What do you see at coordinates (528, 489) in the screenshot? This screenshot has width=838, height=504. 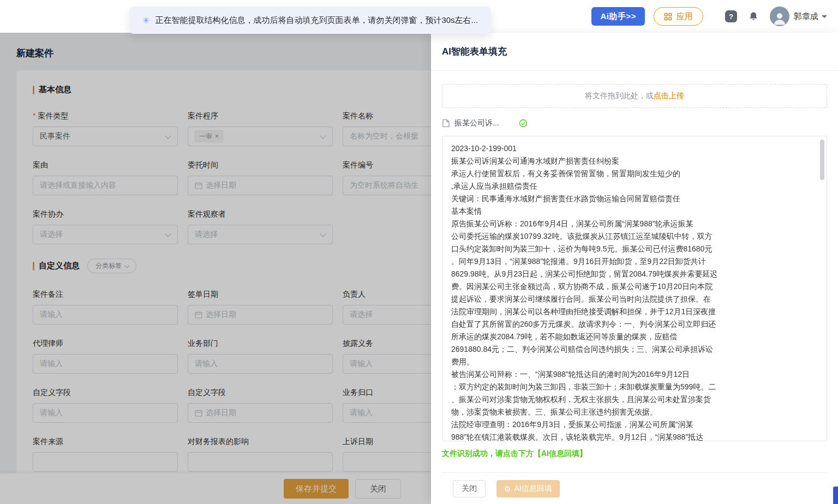 I see `ai-backfill-button: ⚙ AI信息回填` at bounding box center [528, 489].